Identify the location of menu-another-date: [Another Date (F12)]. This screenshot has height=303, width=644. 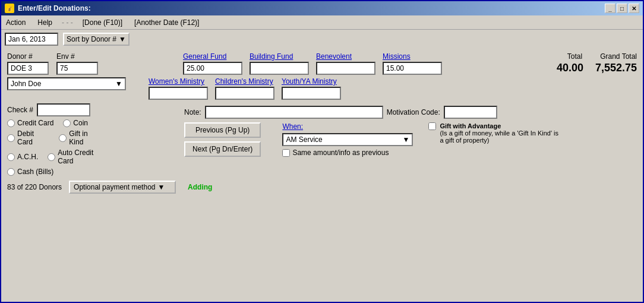
(166, 23).